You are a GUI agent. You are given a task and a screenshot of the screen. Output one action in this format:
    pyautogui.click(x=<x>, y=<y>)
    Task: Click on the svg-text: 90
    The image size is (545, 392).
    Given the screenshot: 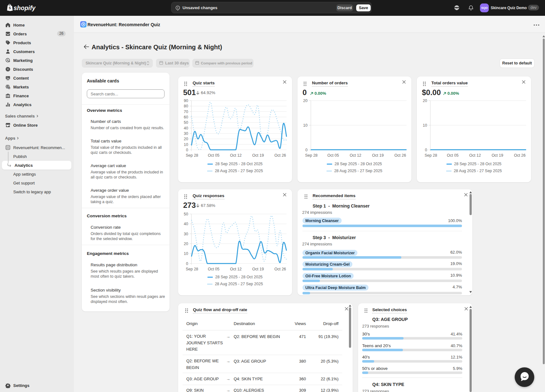 What is the action you would take?
    pyautogui.click(x=186, y=101)
    